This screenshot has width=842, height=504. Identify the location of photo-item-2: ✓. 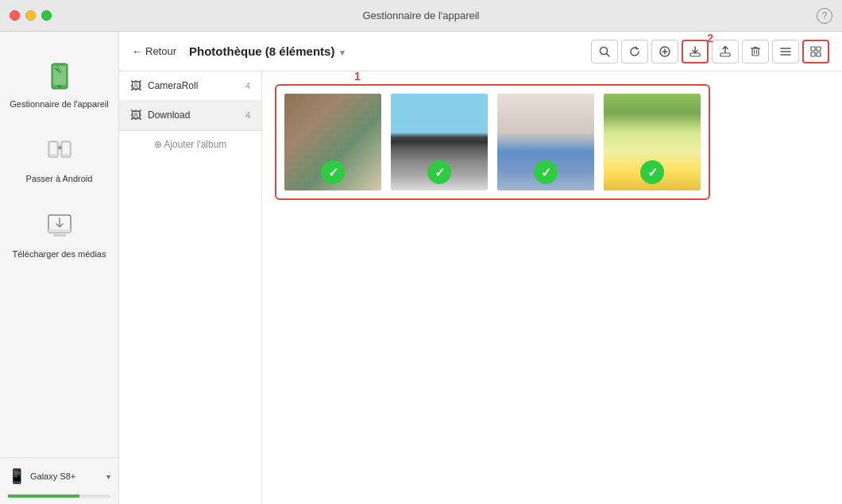
(439, 142).